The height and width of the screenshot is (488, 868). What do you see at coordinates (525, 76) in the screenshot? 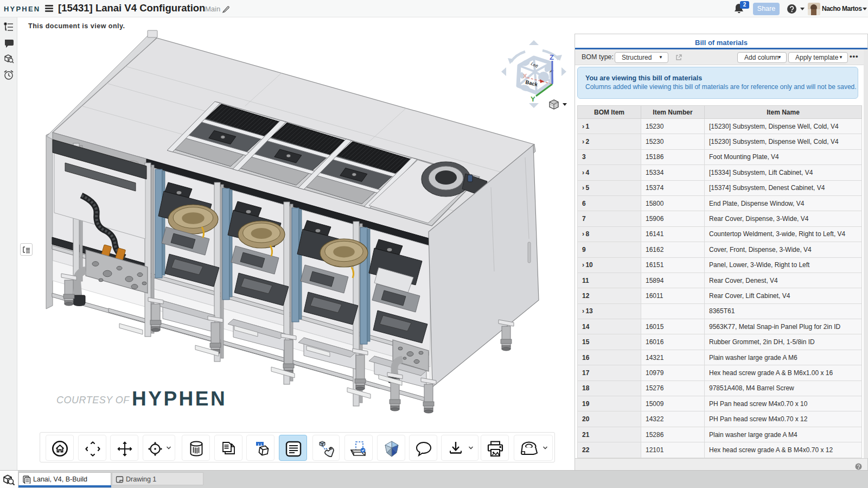
I see `svg-text: X` at bounding box center [525, 76].